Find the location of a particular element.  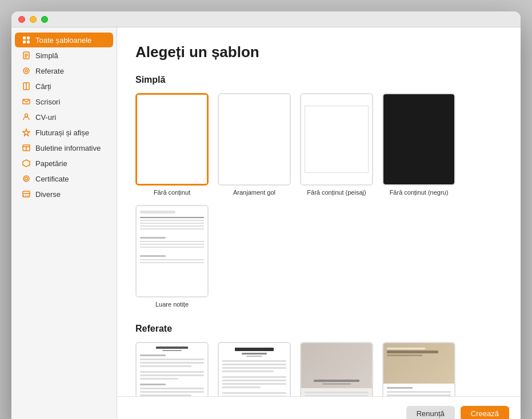

sidebar-item-label: Cărți is located at coordinates (43, 87).